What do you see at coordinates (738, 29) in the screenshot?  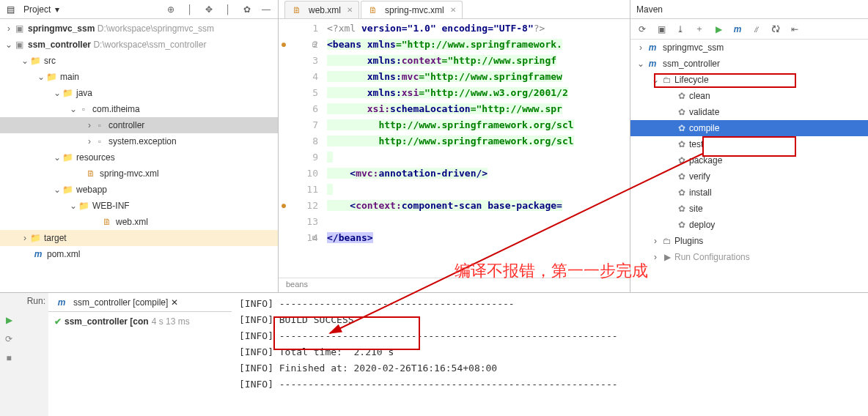 I see `maven-icon: m` at bounding box center [738, 29].